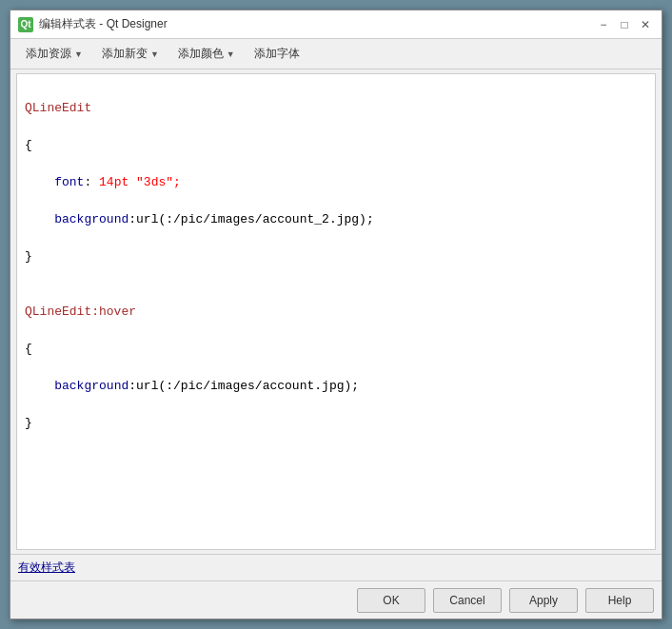 The height and width of the screenshot is (629, 672). I want to click on line-5: }, so click(336, 257).